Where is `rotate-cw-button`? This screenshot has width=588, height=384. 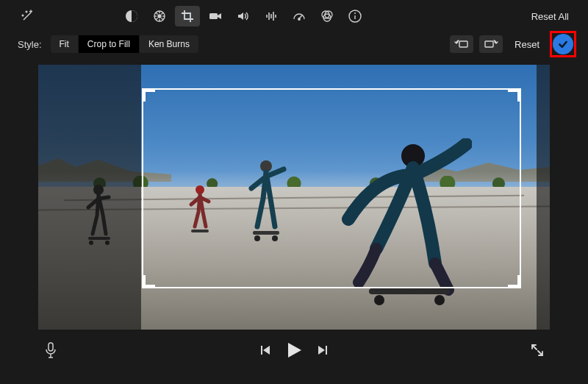
rotate-cw-button is located at coordinates (491, 44).